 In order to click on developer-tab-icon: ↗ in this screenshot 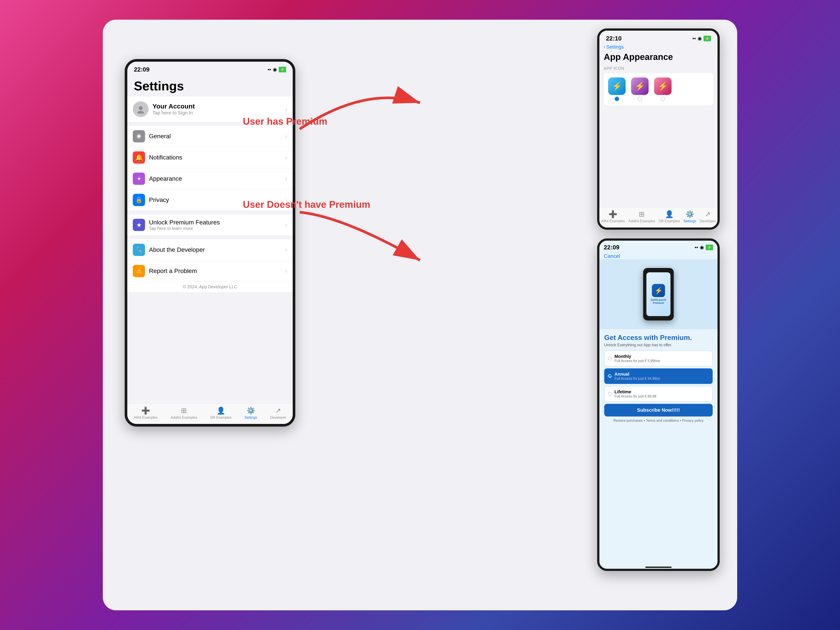, I will do `click(278, 411)`.